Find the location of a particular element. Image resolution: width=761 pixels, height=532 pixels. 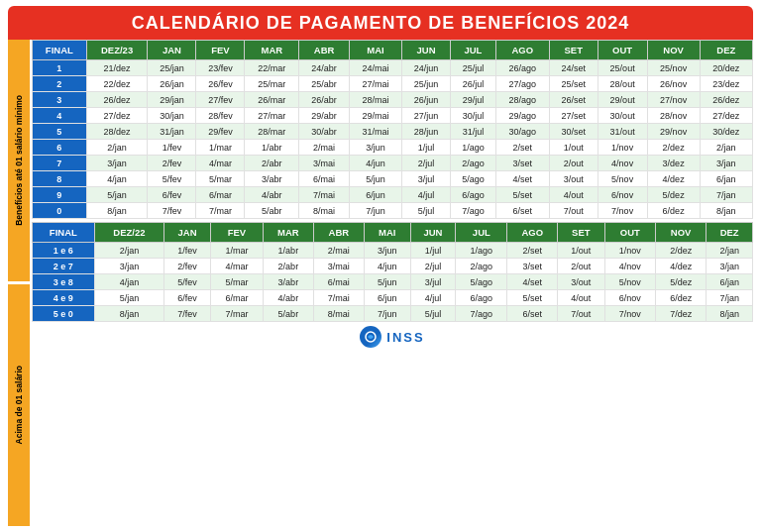

data-cell: 4/mar is located at coordinates (220, 163).